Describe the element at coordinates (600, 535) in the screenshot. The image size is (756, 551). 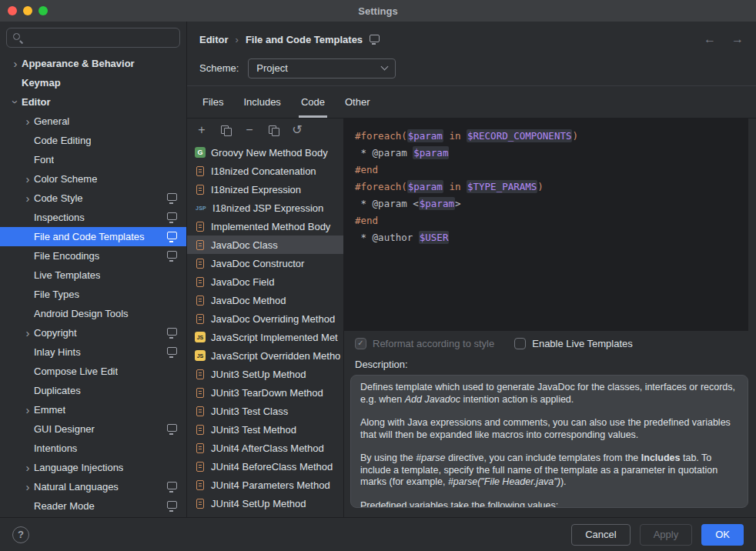
I see `cancel-button: Cancel` at that location.